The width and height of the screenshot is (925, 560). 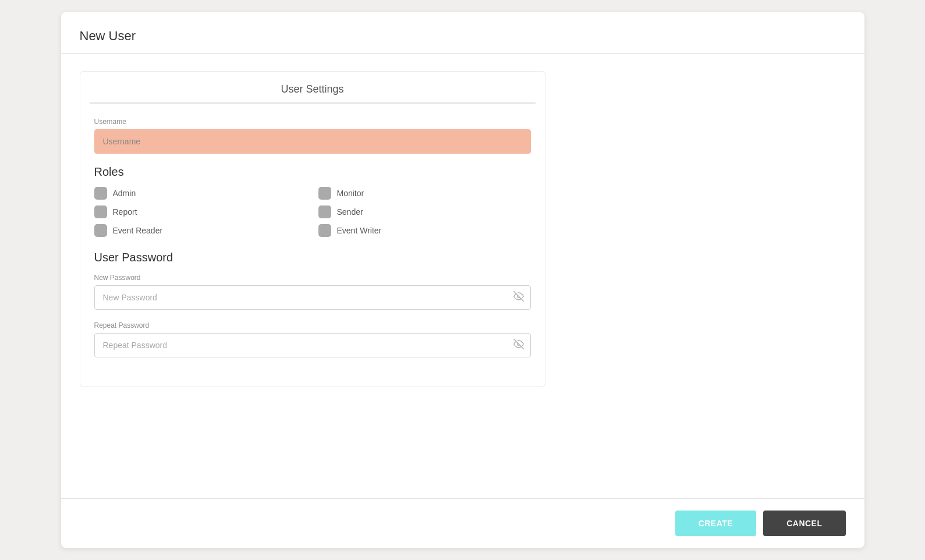 What do you see at coordinates (716, 523) in the screenshot?
I see `create-button: CREATE` at bounding box center [716, 523].